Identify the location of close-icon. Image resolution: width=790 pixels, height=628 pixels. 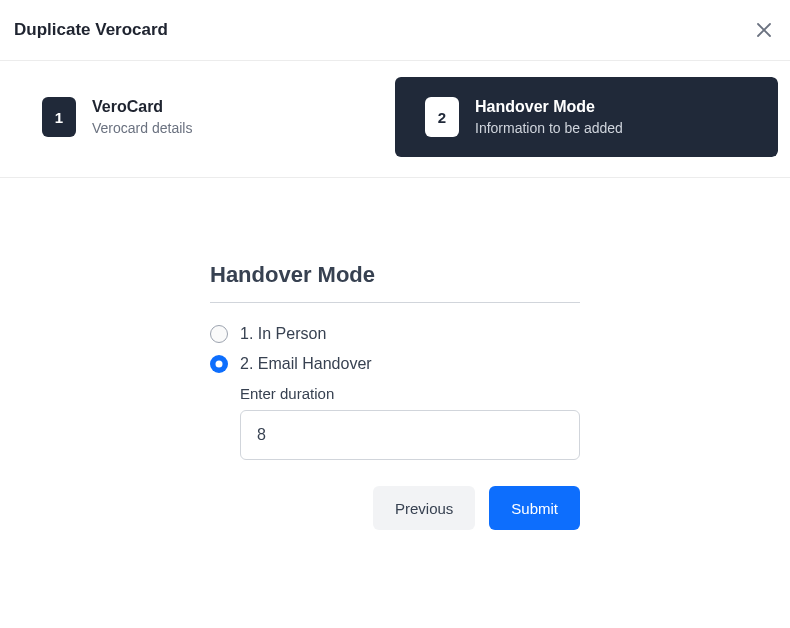
(764, 30).